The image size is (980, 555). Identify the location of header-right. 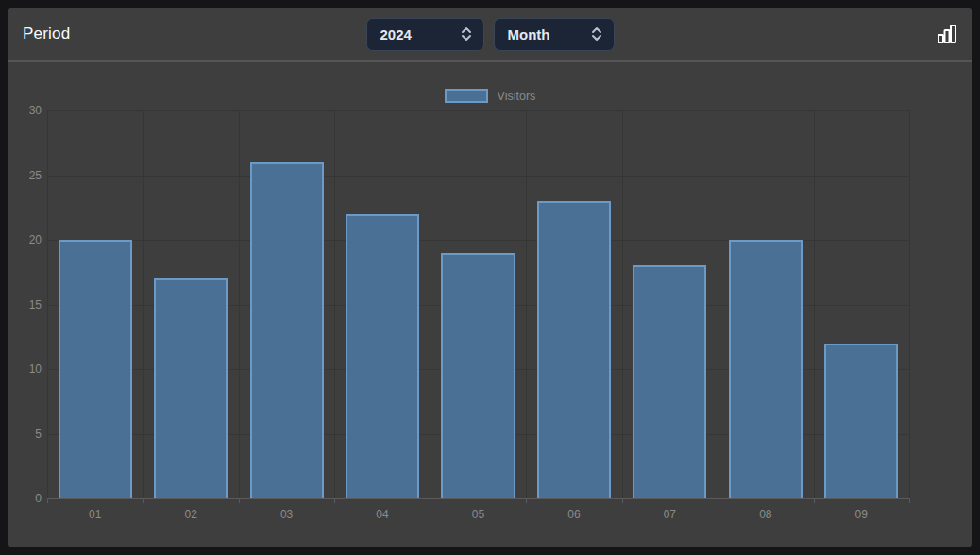
(786, 34).